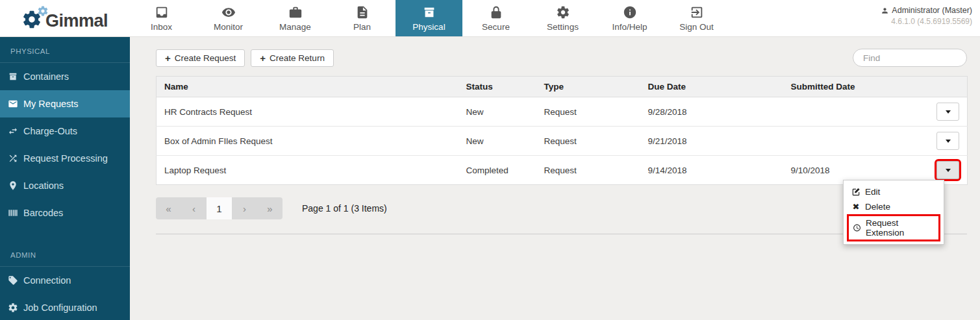 The width and height of the screenshot is (980, 320). What do you see at coordinates (562, 112) in the screenshot?
I see `table-row: HR Contracts Request New Request 9/28/20…` at bounding box center [562, 112].